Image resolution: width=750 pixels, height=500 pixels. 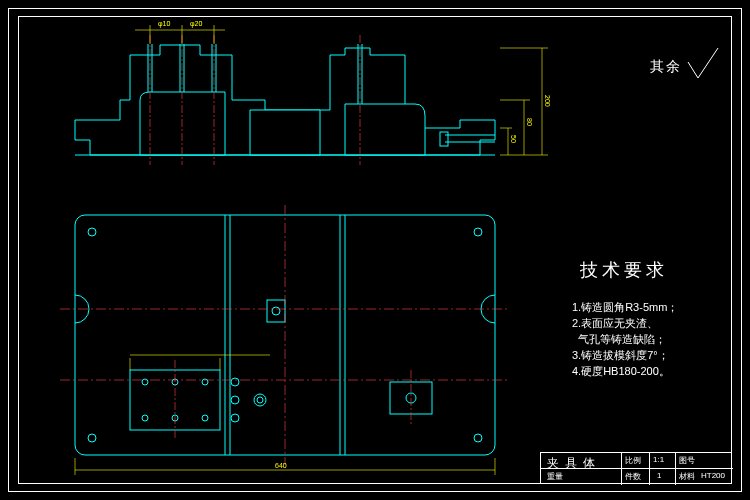 What do you see at coordinates (620, 356) in the screenshot?
I see `techreq-3: 3.铸造拔模斜度7°；` at bounding box center [620, 356].